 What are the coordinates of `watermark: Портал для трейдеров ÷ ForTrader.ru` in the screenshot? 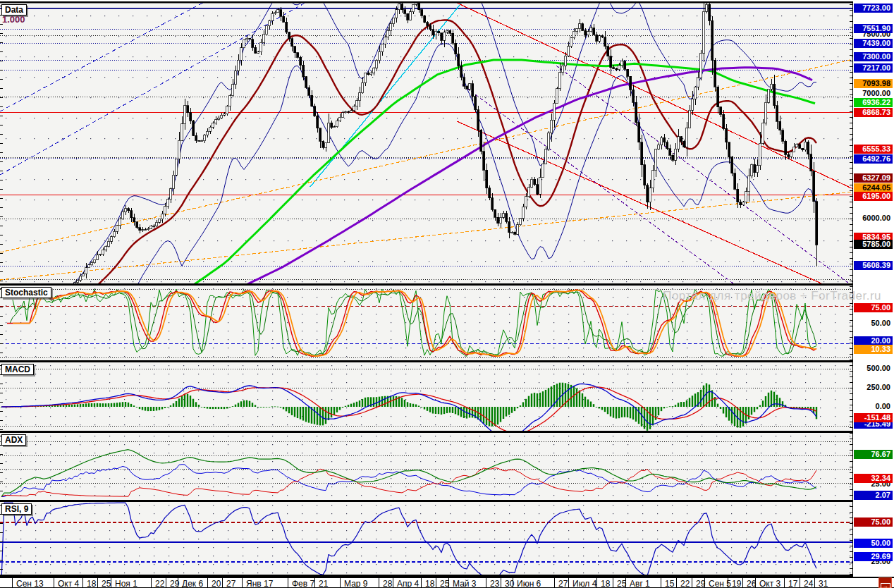 It's located at (772, 296).